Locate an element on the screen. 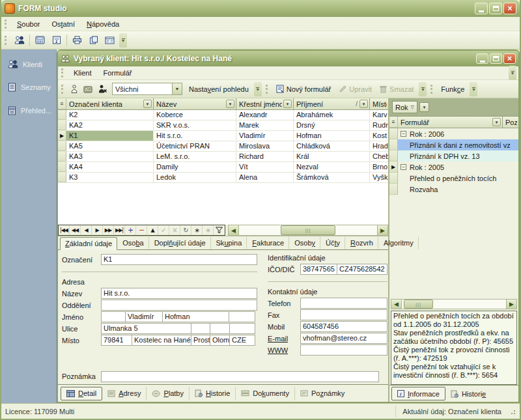  column-header-krestni-jmeno: Křestní jméno▼ is located at coordinates (265, 104).